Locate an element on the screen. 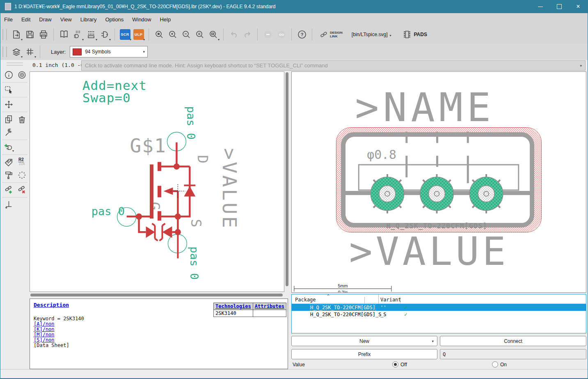 This screenshot has width=588, height=379. chain-link-icon is located at coordinates (324, 34).